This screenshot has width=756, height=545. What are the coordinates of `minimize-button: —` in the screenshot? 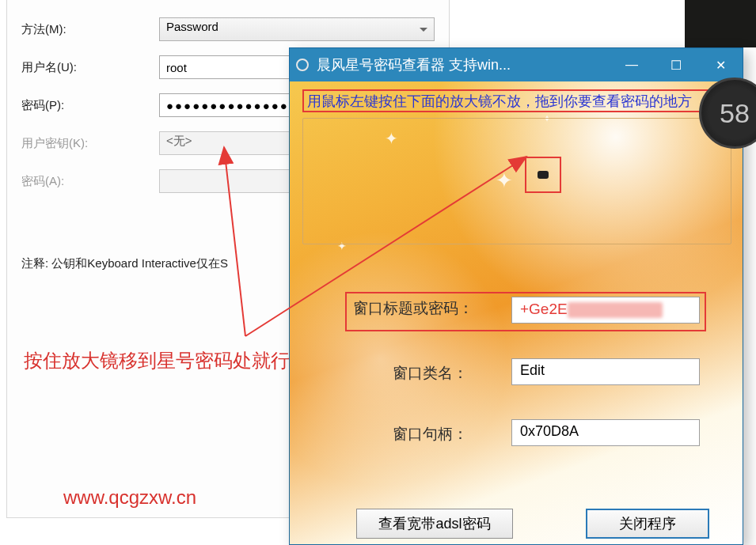 It's located at (632, 65).